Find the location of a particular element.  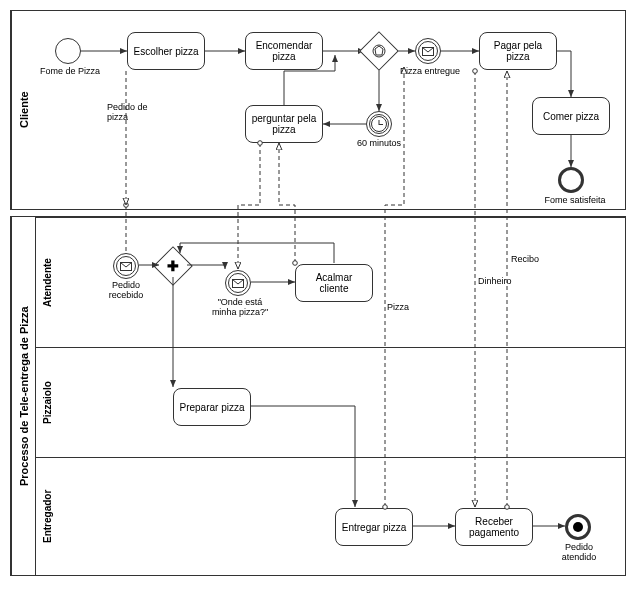

gateway-event is located at coordinates (379, 51).